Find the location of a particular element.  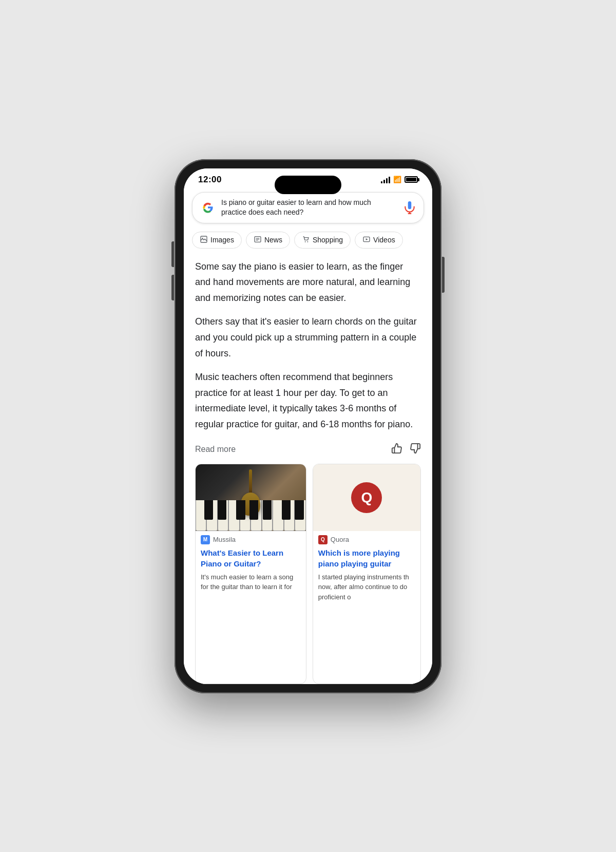

card-quora: Q Q Quora Which is more playing piano pl… is located at coordinates (367, 574).